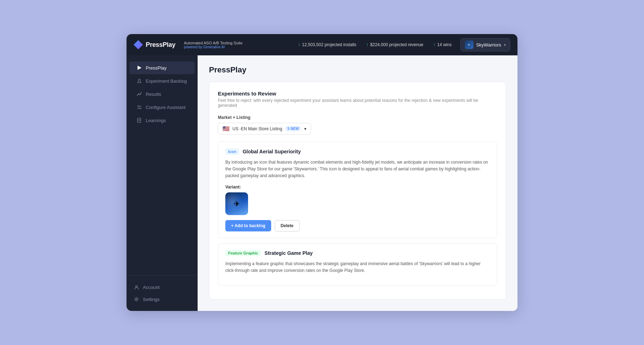  I want to click on header-stats: ↑ 12,503,502 projected installs ↑ $224,0…, so click(375, 45).